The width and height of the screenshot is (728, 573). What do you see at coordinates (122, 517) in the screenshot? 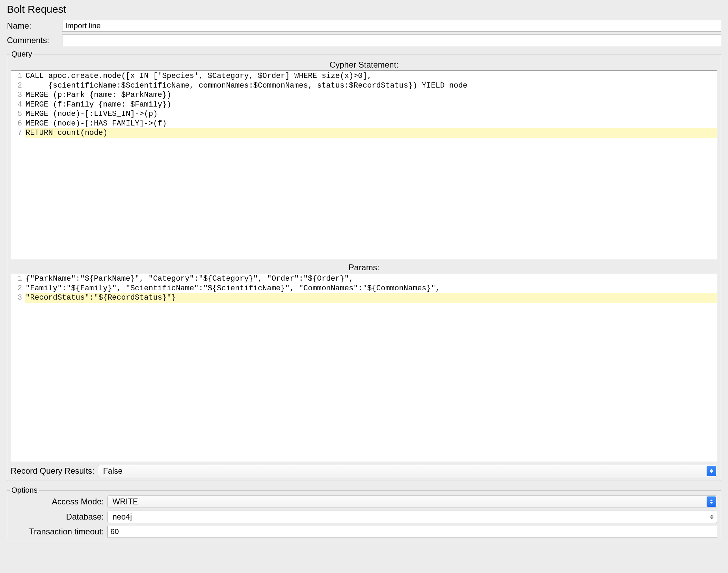
I see `database-value: neo4j` at bounding box center [122, 517].